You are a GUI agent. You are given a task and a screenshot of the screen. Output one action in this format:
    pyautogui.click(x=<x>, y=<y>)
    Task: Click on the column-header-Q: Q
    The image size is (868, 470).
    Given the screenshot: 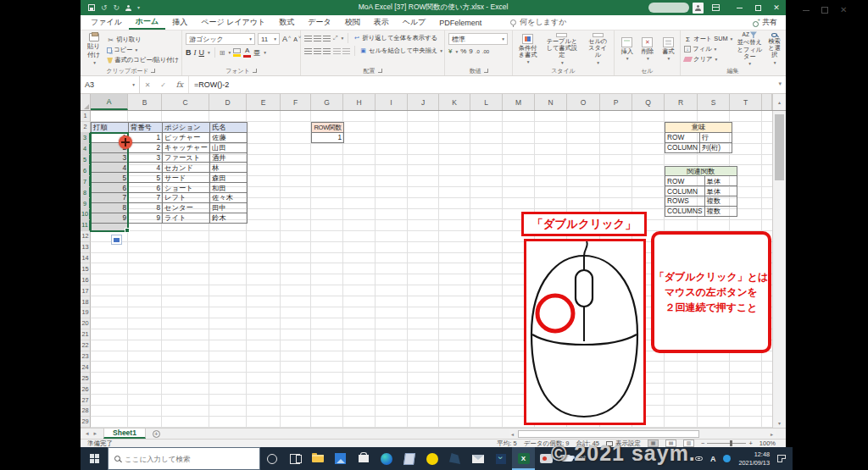 What is the action you would take?
    pyautogui.click(x=648, y=102)
    